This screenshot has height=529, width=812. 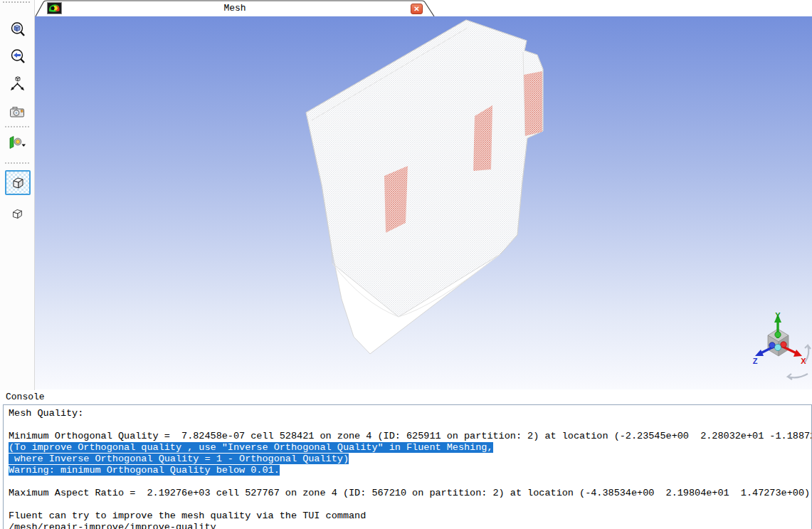 What do you see at coordinates (410, 459) in the screenshot?
I see `console-line-selected: where Inverse Orthogonal Quality = 1 - O…` at bounding box center [410, 459].